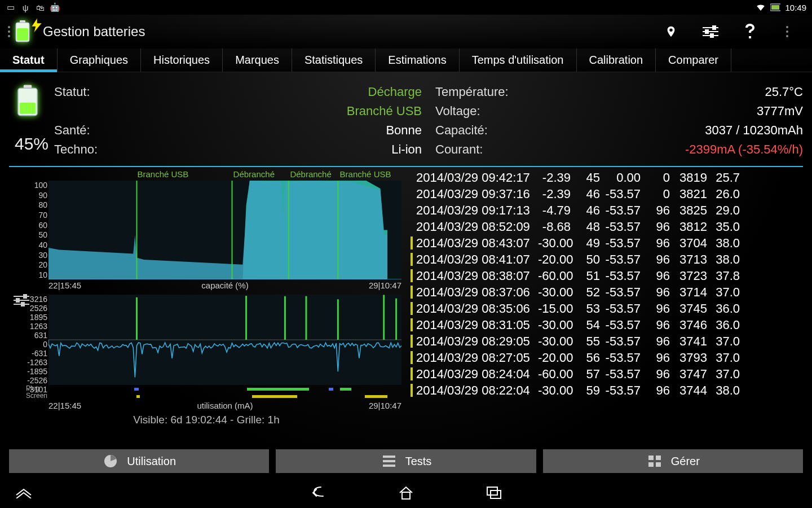 Image resolution: width=812 pixels, height=508 pixels. What do you see at coordinates (494, 493) in the screenshot?
I see `nav-recents-icon` at bounding box center [494, 493].